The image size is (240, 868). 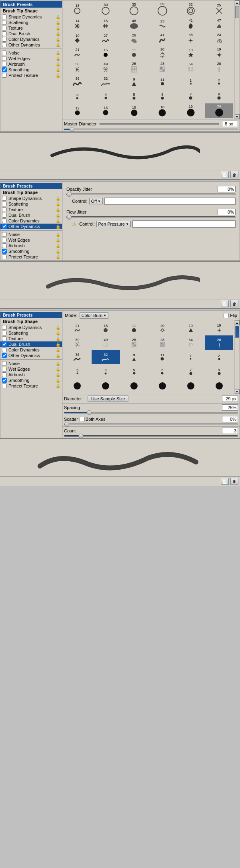 I want to click on tip-cell: 24, so click(x=219, y=111).